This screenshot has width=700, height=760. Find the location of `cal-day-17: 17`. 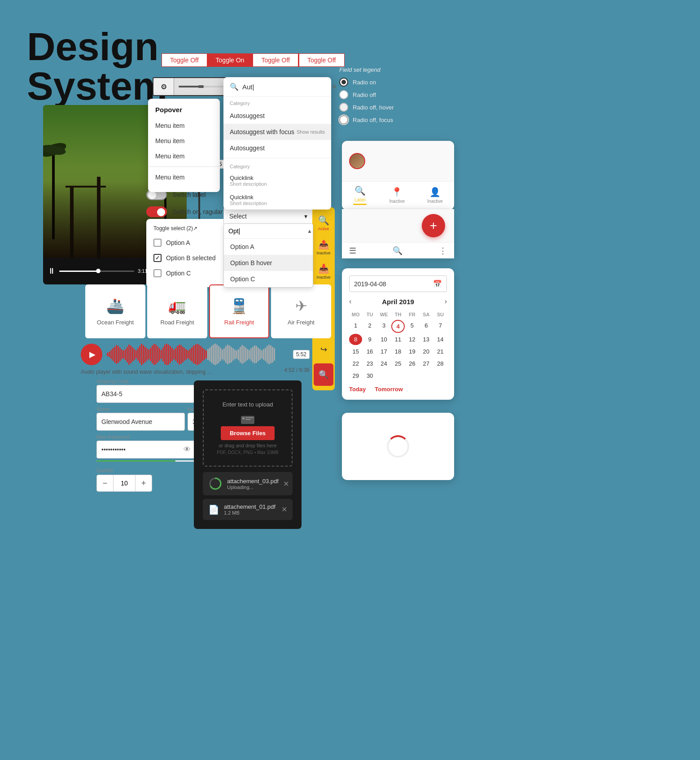

cal-day-17: 17 is located at coordinates (384, 352).